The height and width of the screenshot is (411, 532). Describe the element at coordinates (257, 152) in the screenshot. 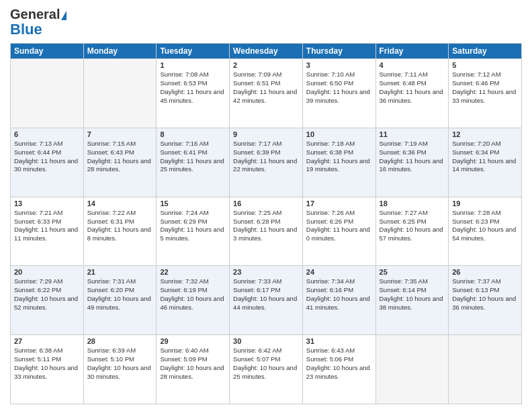

I see `sunset-text: Sunset: 6:39 PM` at that location.